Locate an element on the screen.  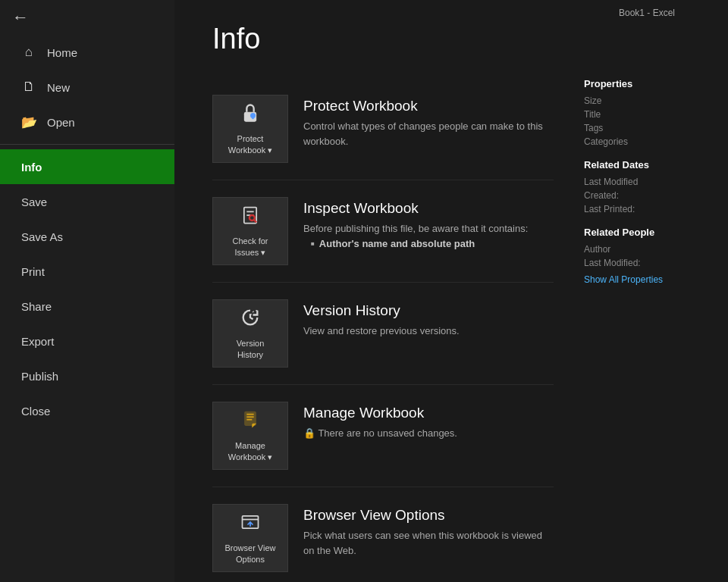
sidebar-item-label: Save As is located at coordinates (42, 236).